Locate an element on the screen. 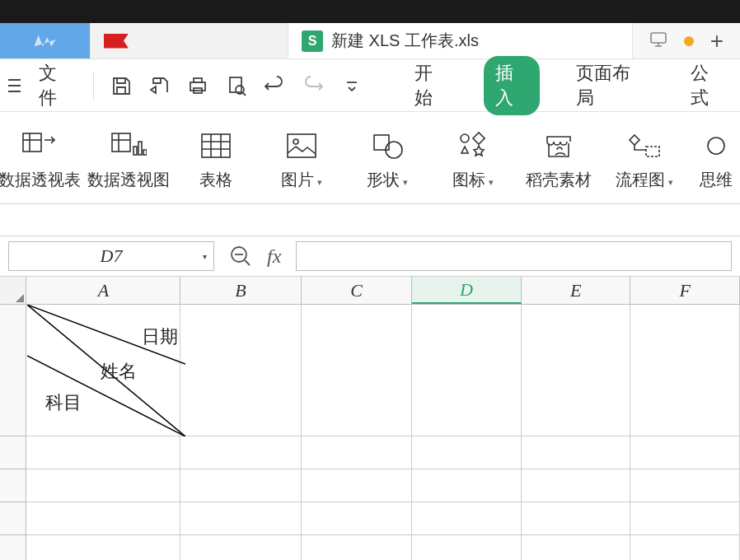 The width and height of the screenshot is (740, 560). save-icon is located at coordinates (120, 86).